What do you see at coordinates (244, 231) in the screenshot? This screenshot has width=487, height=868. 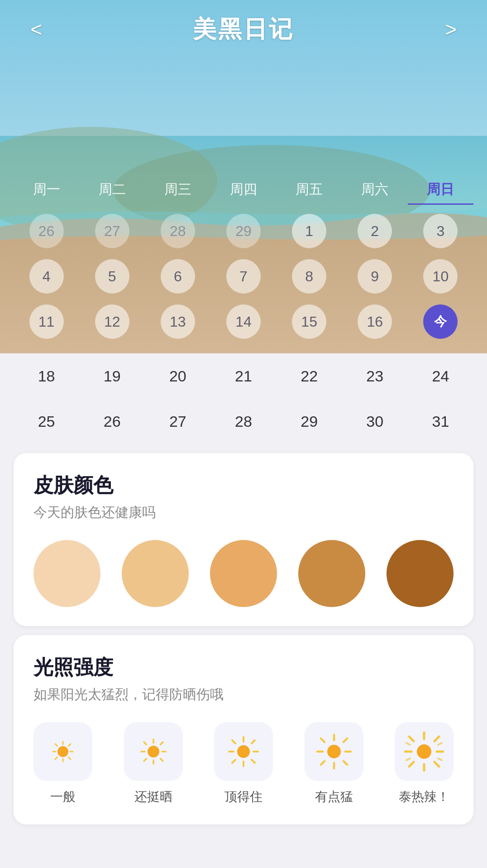 I see `calendar-week-1: 26 27 28 29 1 2 3` at bounding box center [244, 231].